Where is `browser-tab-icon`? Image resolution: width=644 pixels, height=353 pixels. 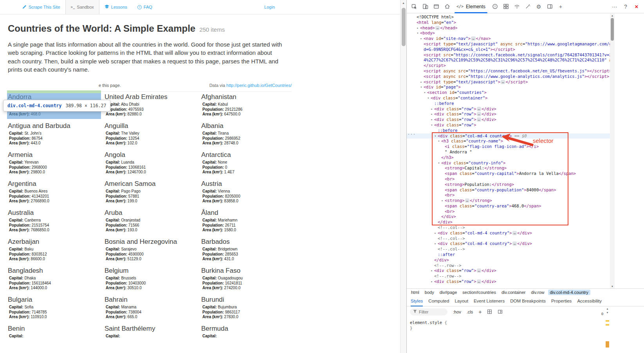
browser-tab-icon is located at coordinates (436, 7).